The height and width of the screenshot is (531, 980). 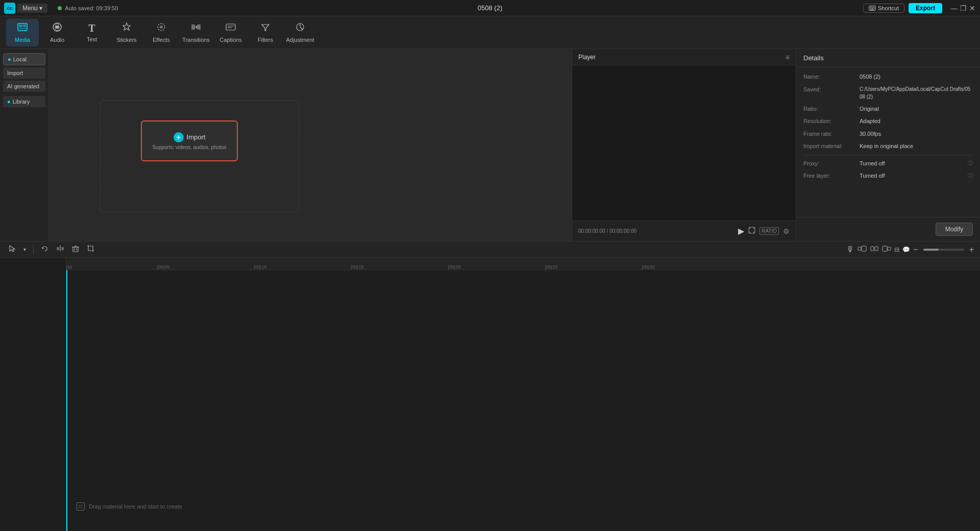 I want to click on import-button: Import, so click(x=24, y=73).